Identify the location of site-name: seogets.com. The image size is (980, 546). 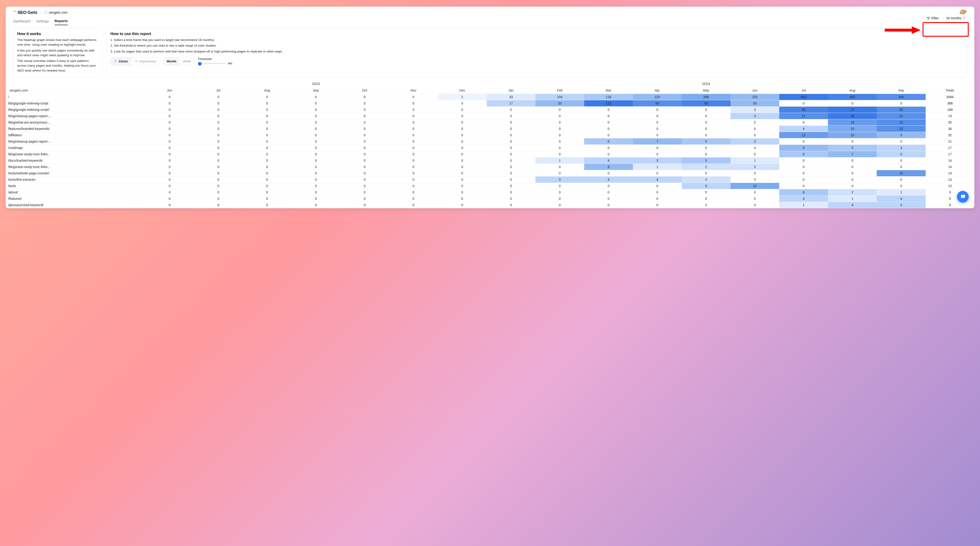
(58, 13).